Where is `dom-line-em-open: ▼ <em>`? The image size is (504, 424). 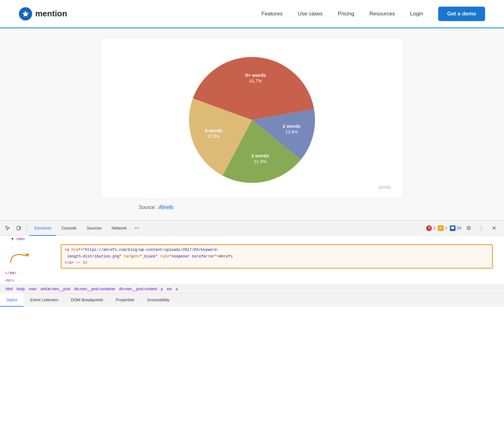
dom-line-em-open: ▼ <em> is located at coordinates (252, 239).